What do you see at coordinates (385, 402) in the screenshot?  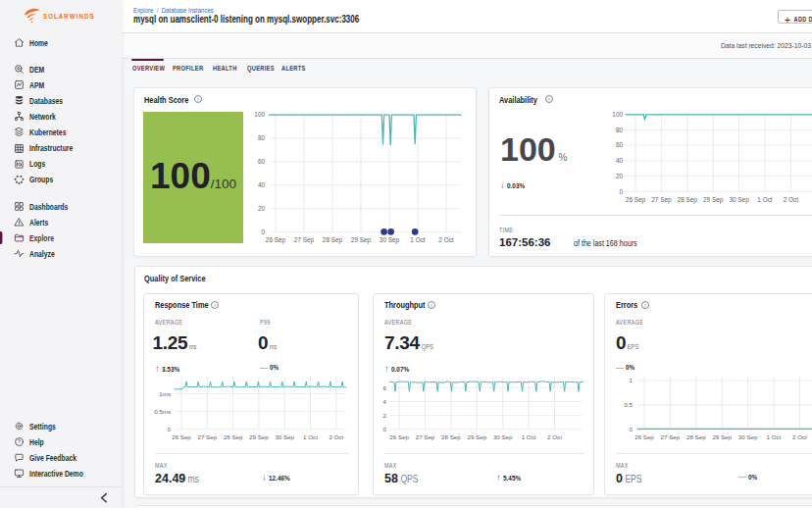 I see `svg-text: 4` at bounding box center [385, 402].